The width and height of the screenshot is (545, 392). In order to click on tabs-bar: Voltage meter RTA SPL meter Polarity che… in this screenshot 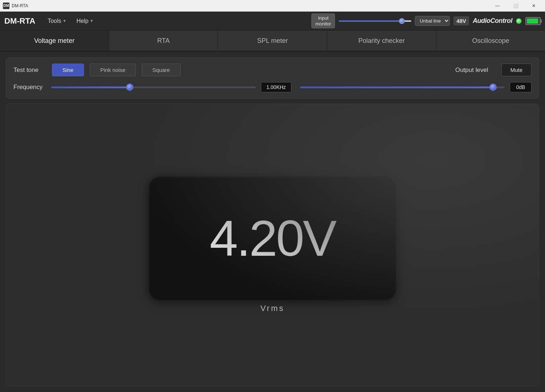, I will do `click(272, 41)`.